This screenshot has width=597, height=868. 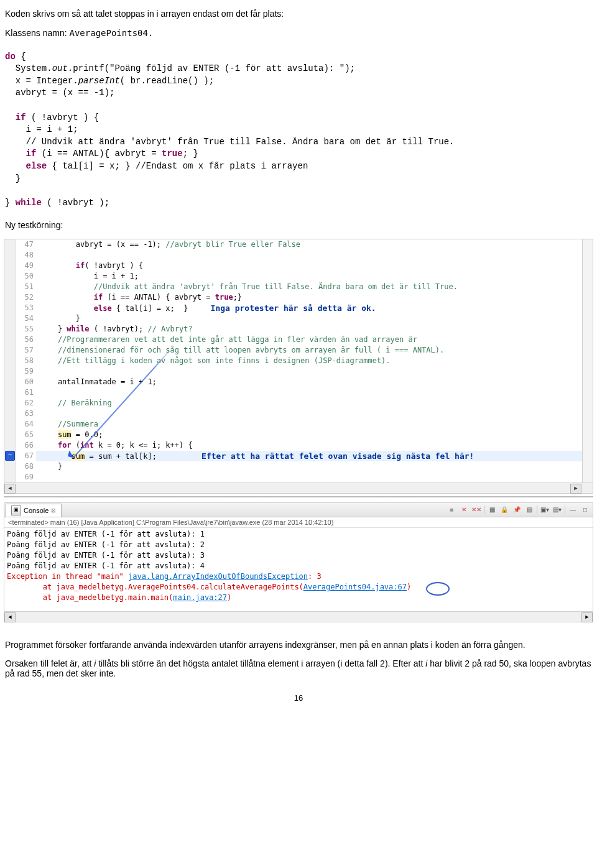 What do you see at coordinates (25, 456) in the screenshot?
I see `line-number: 67` at bounding box center [25, 456].